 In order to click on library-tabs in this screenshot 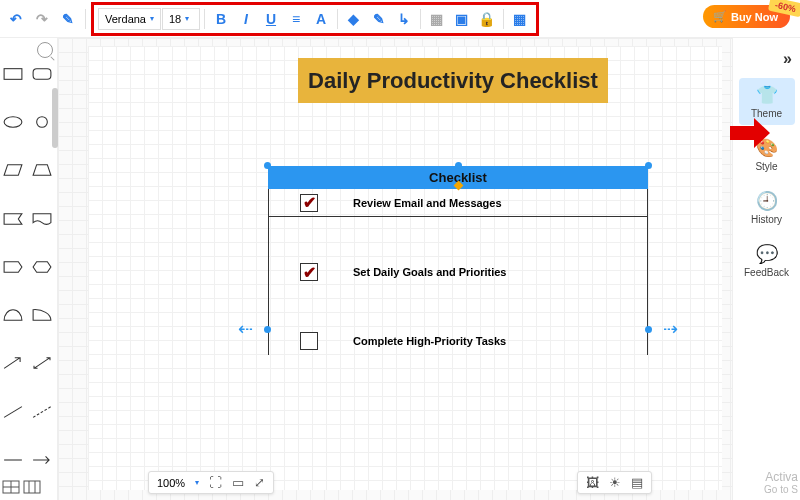, I will do `click(22, 487)`.